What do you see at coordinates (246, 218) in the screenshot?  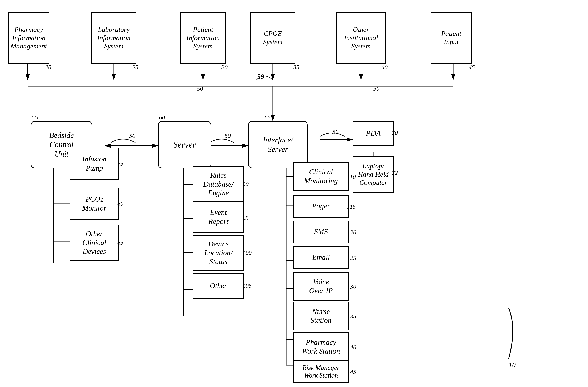 I see `event-report-ref: 95` at bounding box center [246, 218].